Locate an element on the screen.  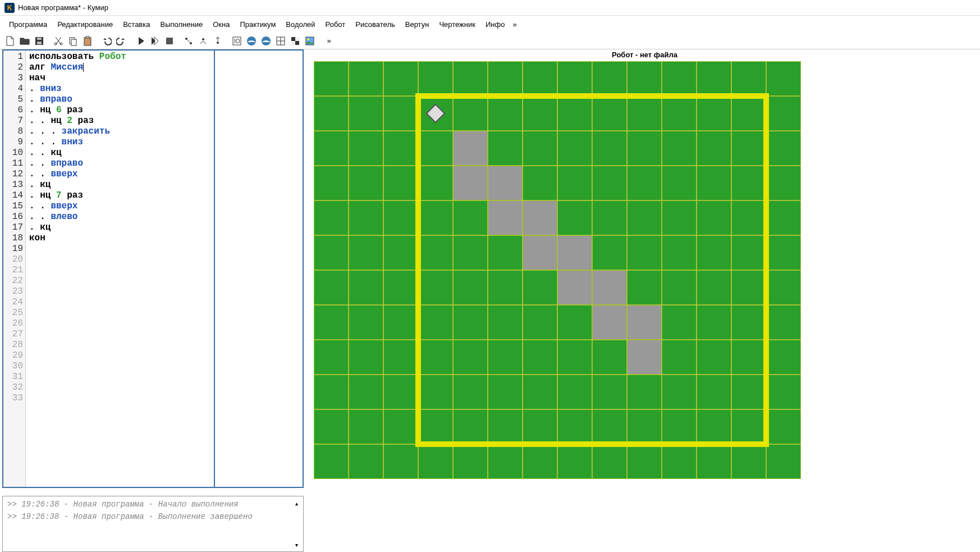
menu-Рисователь: Рисователь is located at coordinates (375, 25).